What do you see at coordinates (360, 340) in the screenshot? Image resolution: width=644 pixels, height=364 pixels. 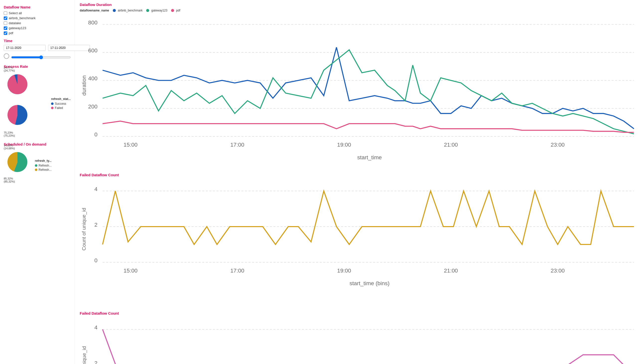 I see `failed-count2-svg: 4 2 0 Count of unique_id 19:00 20:00 21:…` at bounding box center [360, 340].